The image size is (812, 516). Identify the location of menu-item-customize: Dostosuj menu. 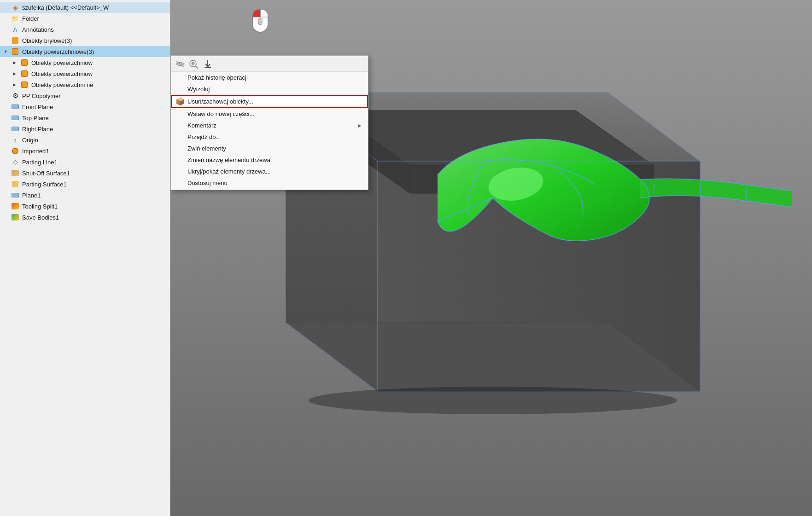
(269, 183).